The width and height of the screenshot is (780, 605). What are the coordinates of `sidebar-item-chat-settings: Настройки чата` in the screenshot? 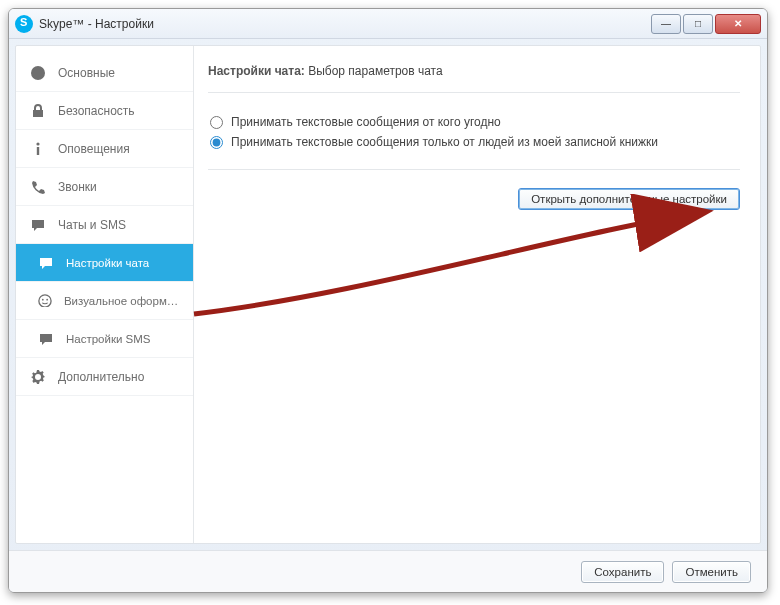 It's located at (104, 263).